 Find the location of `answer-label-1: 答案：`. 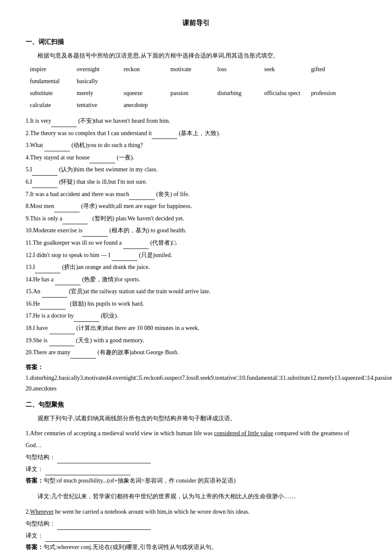

answer-label-1: 答案： is located at coordinates (35, 367).